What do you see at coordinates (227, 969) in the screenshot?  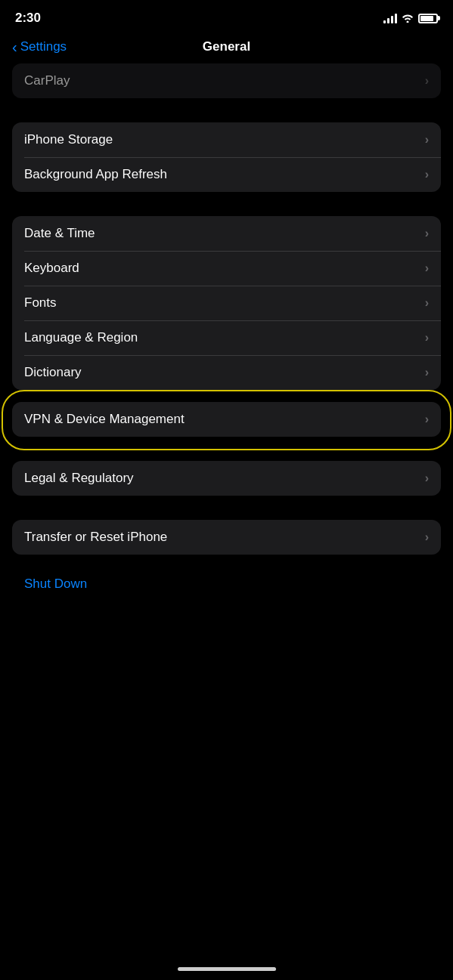 I see `home-indicator` at bounding box center [227, 969].